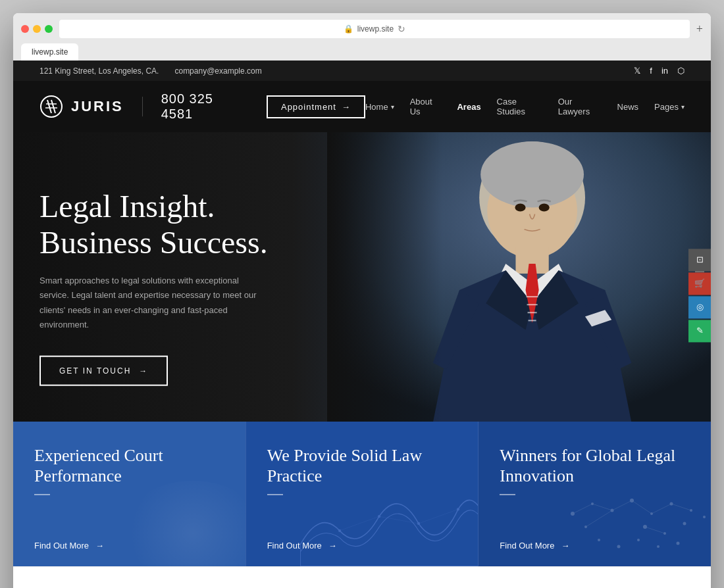  I want to click on feature-box-2-line, so click(275, 495).